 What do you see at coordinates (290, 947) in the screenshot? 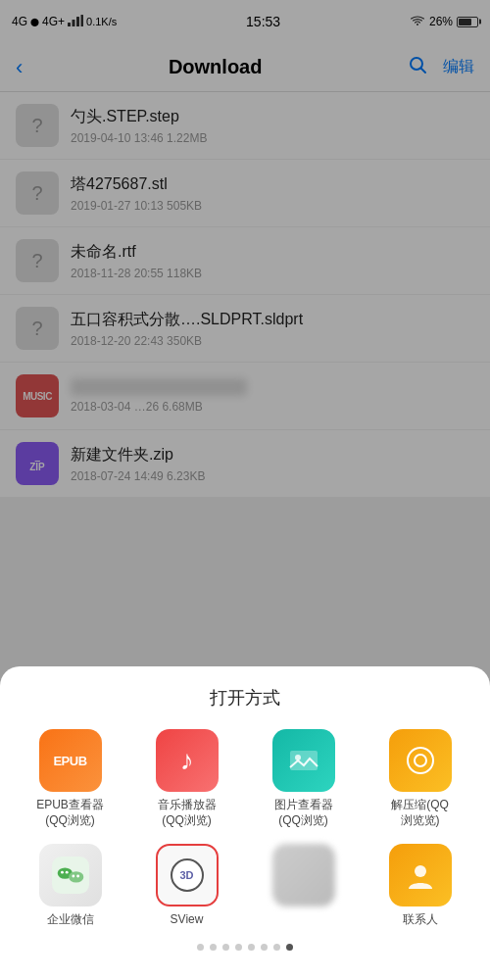
I see `dot-8-active` at bounding box center [290, 947].